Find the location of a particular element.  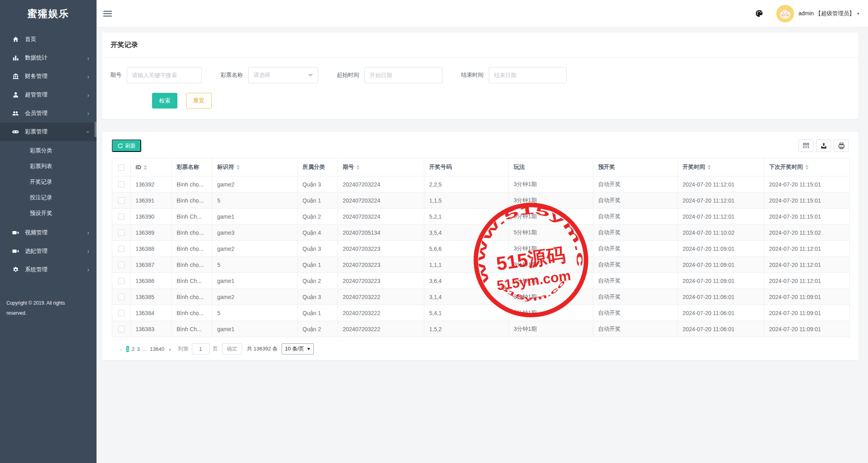

column-header-所属分类: 所属分类 is located at coordinates (318, 167).